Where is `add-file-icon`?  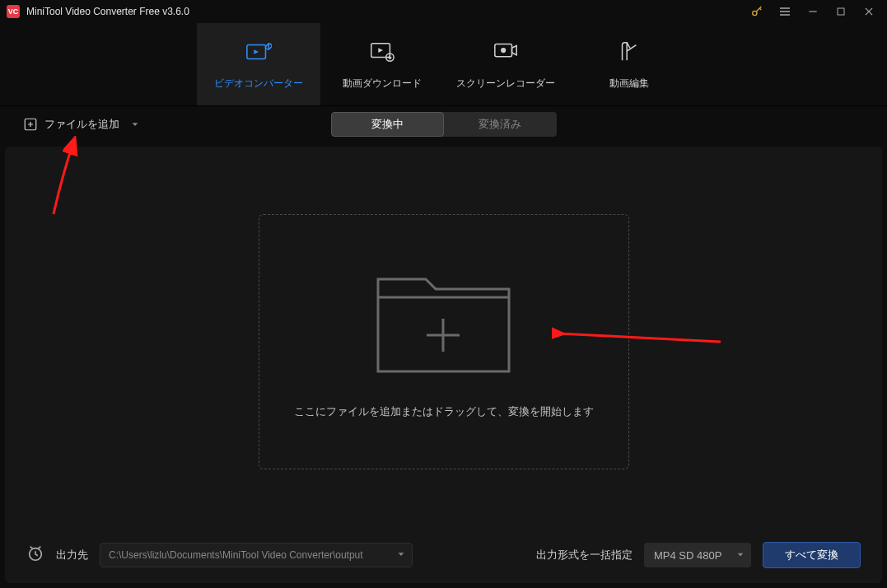
add-file-icon is located at coordinates (30, 124).